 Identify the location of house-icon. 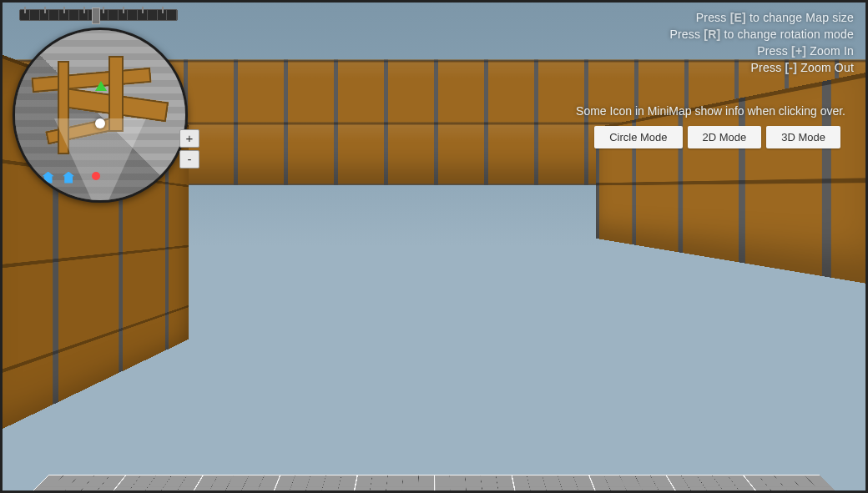
(48, 178).